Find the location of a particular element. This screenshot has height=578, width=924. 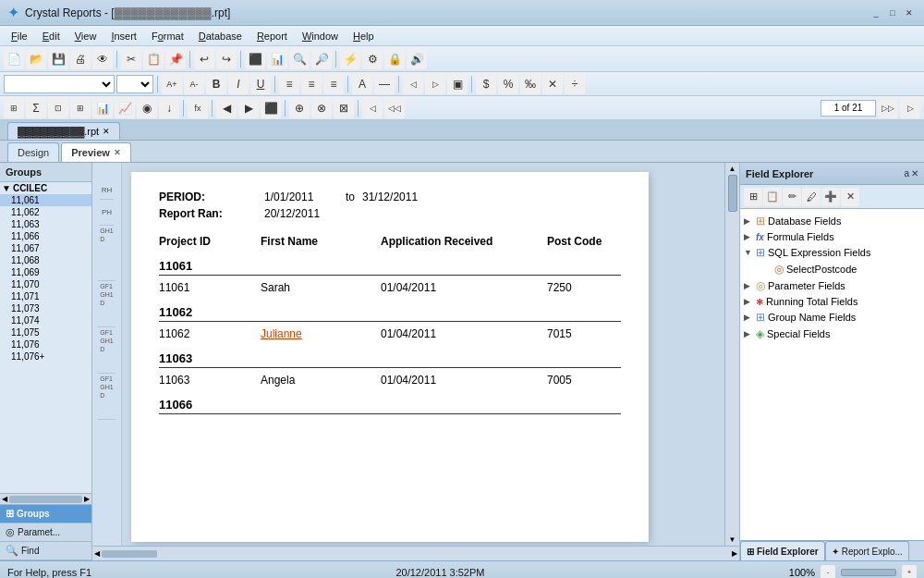

align-center-button: ≡ is located at coordinates (311, 84).